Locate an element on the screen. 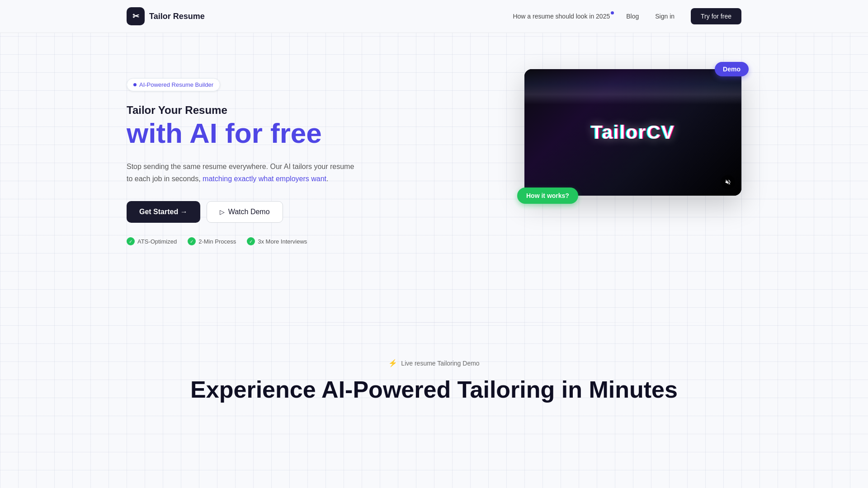 Image resolution: width=868 pixels, height=488 pixels. glitch-text: TailorCV is located at coordinates (633, 132).